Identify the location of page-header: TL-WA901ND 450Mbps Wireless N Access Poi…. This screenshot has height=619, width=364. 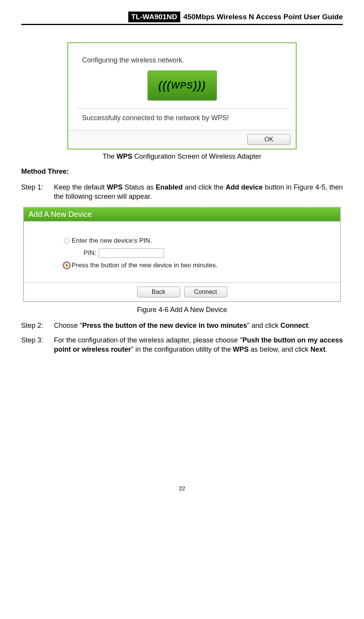
(182, 18).